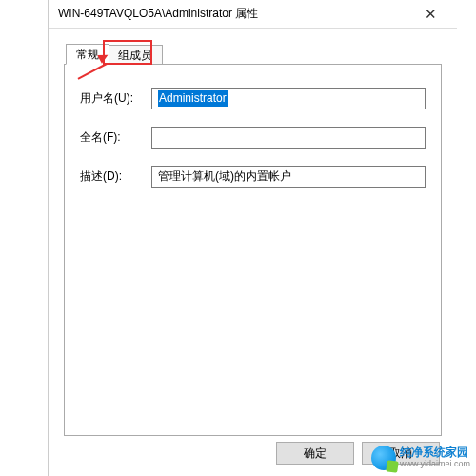  What do you see at coordinates (116, 137) in the screenshot?
I see `fullname-label: 全名(F):` at bounding box center [116, 137].